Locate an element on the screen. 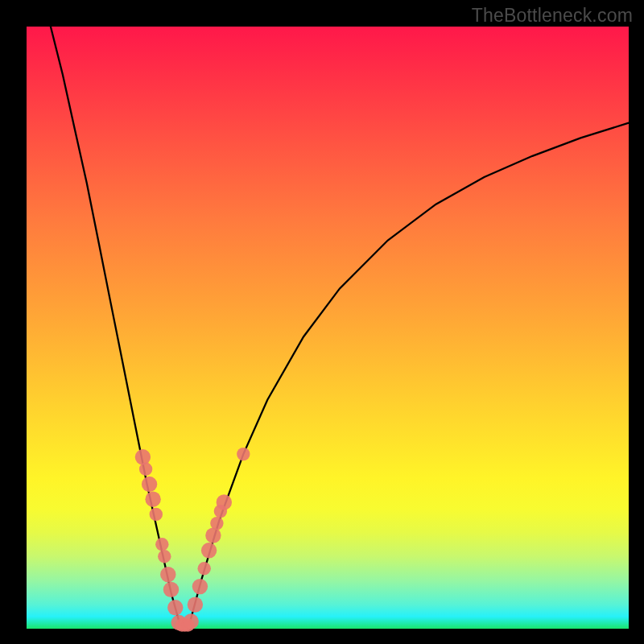  watermark-text: TheBottleneck.com is located at coordinates (552, 16).